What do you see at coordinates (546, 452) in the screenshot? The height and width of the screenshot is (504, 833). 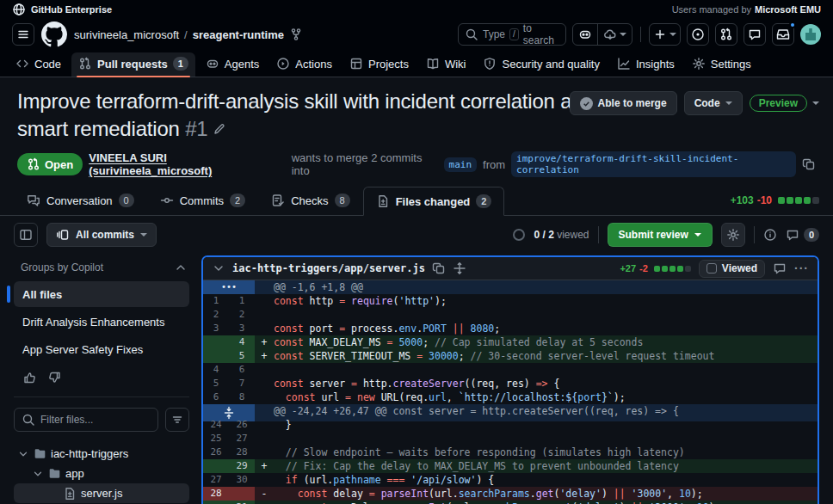 I see `code-line: // Slow endpoint — waits before respondi…` at bounding box center [546, 452].